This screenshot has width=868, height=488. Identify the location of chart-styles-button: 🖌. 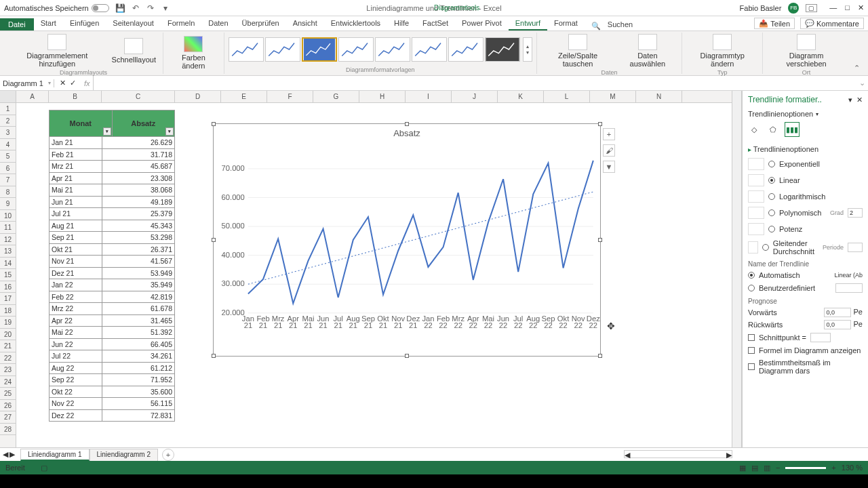
(609, 150).